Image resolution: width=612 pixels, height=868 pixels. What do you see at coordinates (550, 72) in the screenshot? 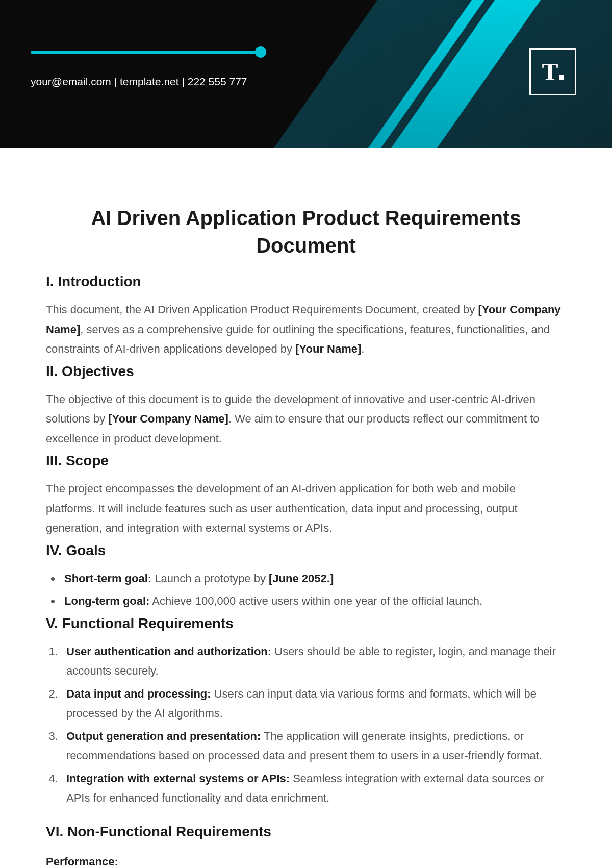
I see `logo-letter: T` at bounding box center [550, 72].